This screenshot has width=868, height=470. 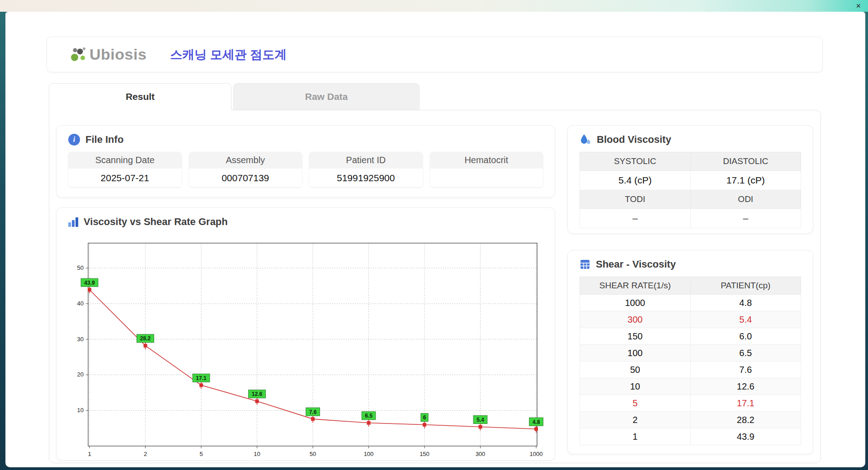 I want to click on field-label: Hematocrit, so click(x=486, y=160).